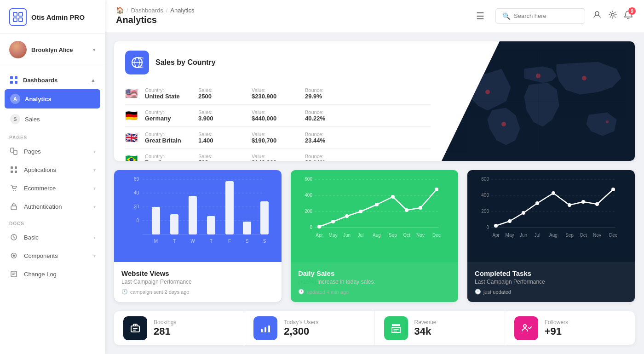  Describe the element at coordinates (168, 97) in the screenshot. I see `col-value: United State` at that location.